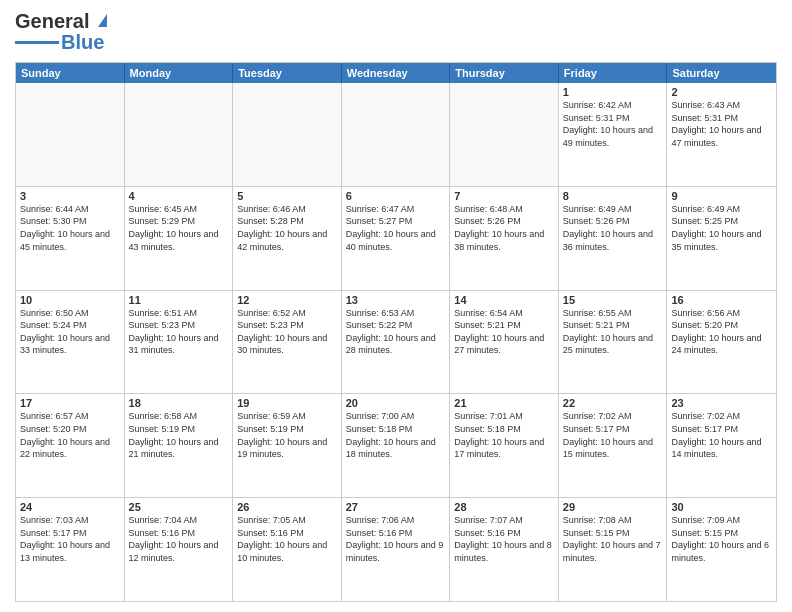  Describe the element at coordinates (504, 238) in the screenshot. I see `calendar-cell-7: 7Sunrise: 6:48 AMSunset: 5:26 PMDaylight…` at that location.